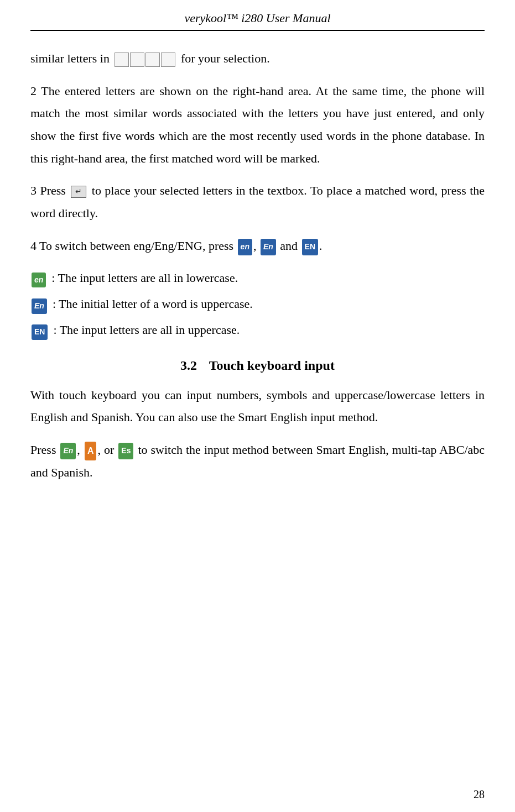 The image size is (515, 812). What do you see at coordinates (39, 306) in the screenshot?
I see `en-title-icon-2: En` at bounding box center [39, 306].